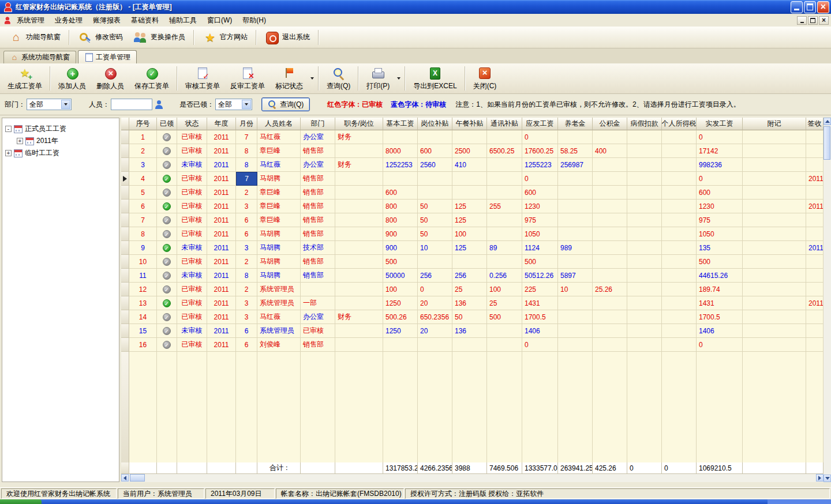  I want to click on tree-item: +2011年, so click(61, 141).